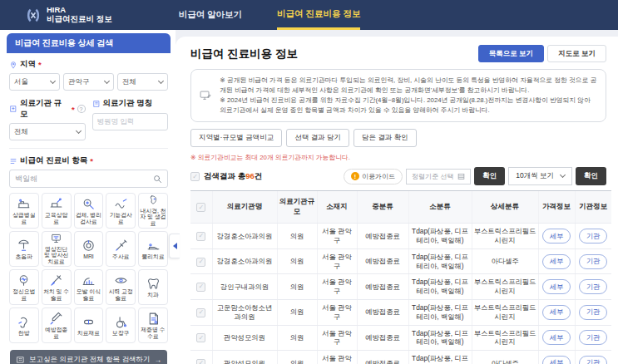  What do you see at coordinates (88, 357) in the screenshot?
I see `search-all-items-button: 보고싶은 의료기관 전체 항목 검색하기 →` at bounding box center [88, 357].